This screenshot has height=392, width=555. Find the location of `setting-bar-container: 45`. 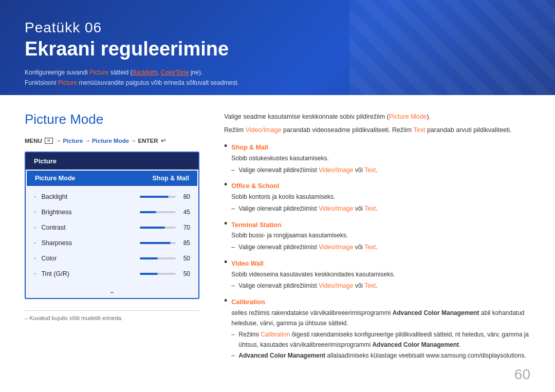

setting-bar-container: 45 is located at coordinates (165, 212).